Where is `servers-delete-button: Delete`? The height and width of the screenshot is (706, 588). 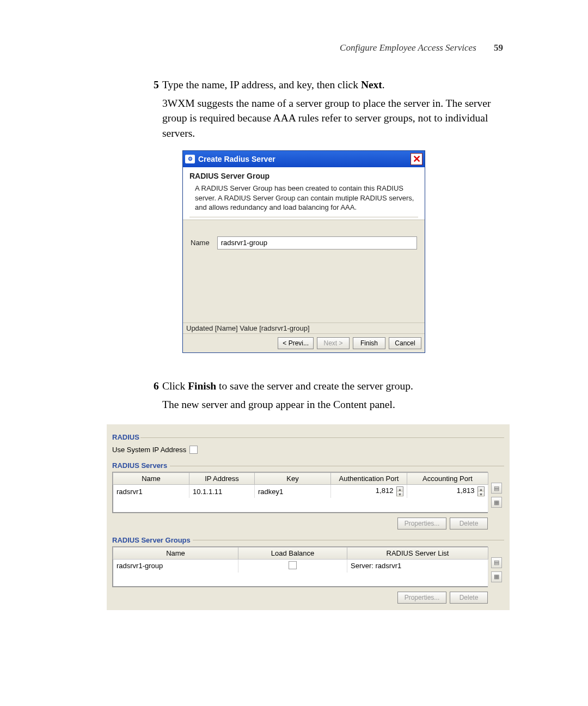
servers-delete-button: Delete is located at coordinates (469, 524).